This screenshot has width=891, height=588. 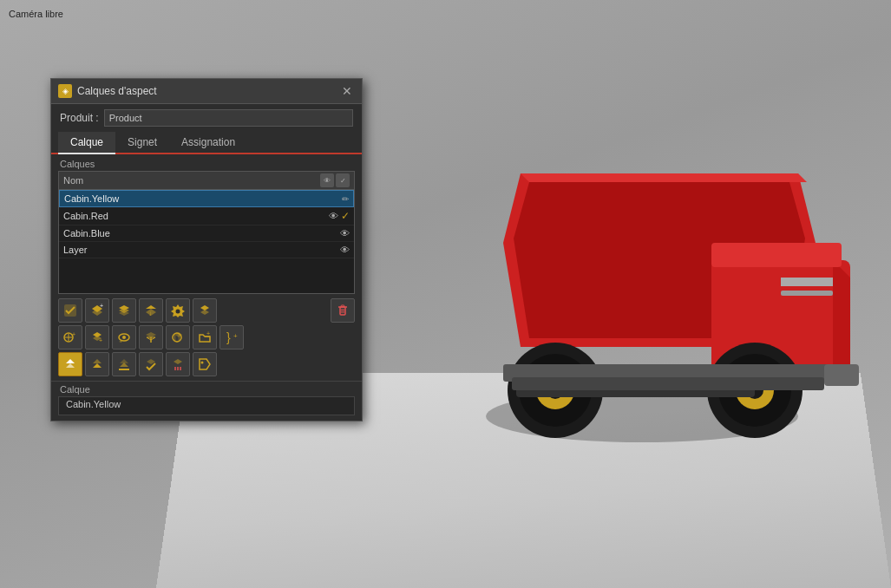 I want to click on toolbar-sphere-layers, so click(x=178, y=337).